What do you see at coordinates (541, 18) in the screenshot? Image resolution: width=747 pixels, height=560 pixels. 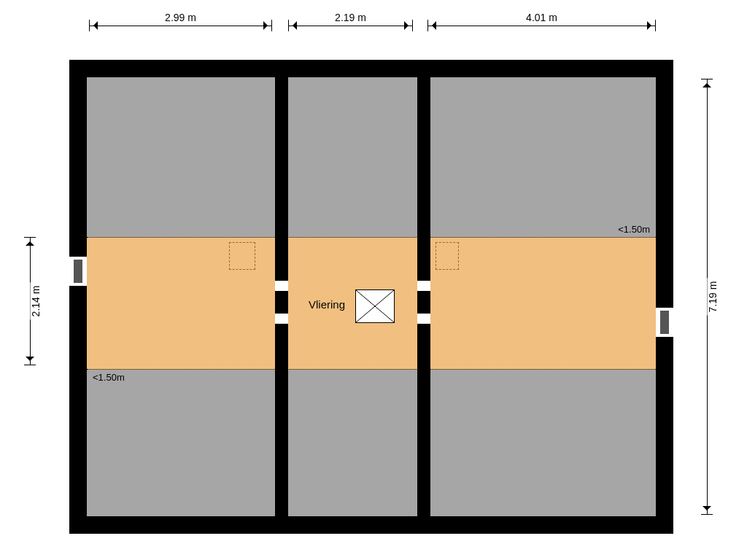 I see `dim-top-seg3-label: 4.01 m` at bounding box center [541, 18].